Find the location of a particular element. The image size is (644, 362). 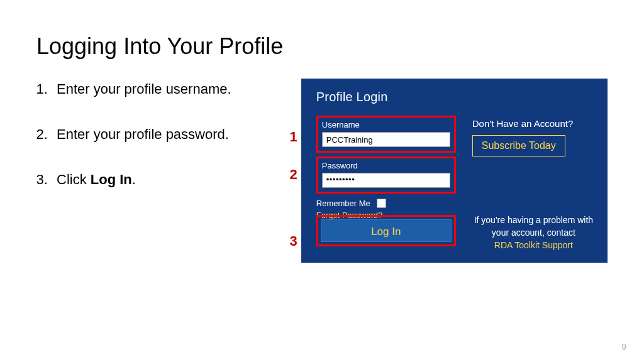

remember-checkbox is located at coordinates (381, 204).